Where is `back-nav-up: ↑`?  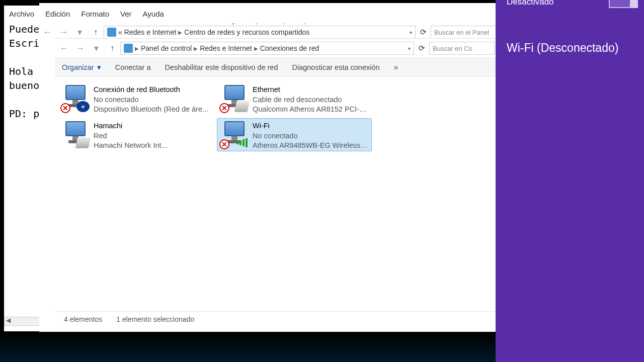
back-nav-up: ↑ is located at coordinates (96, 32).